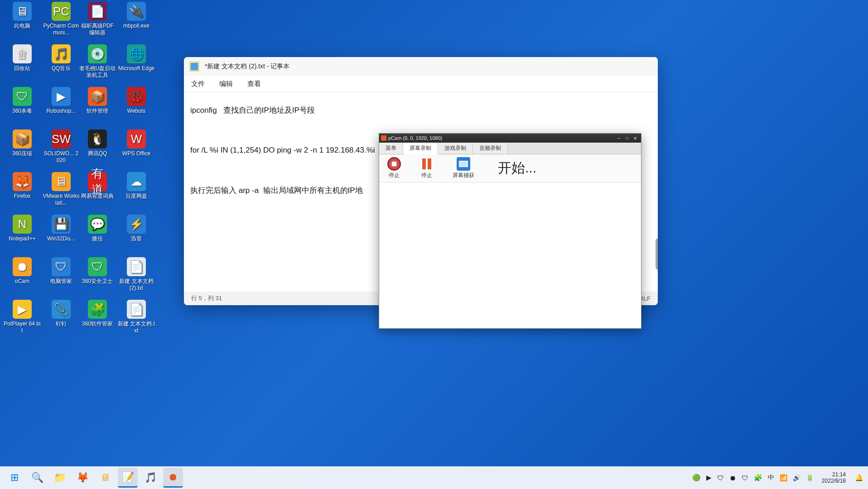  I want to click on desktop-icon-PotPlayer 64 bit: ▶PotPlayer 64 bit, so click(22, 317).